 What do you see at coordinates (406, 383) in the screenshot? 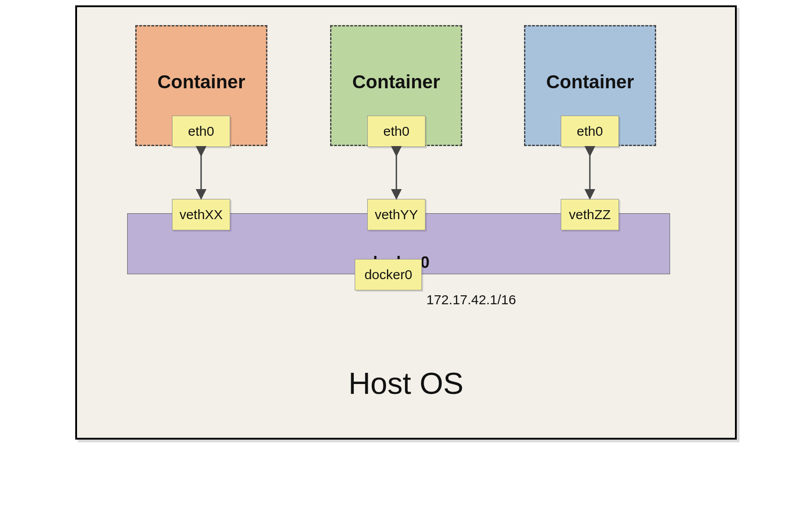
I see `host-os-label: Host OS` at bounding box center [406, 383].